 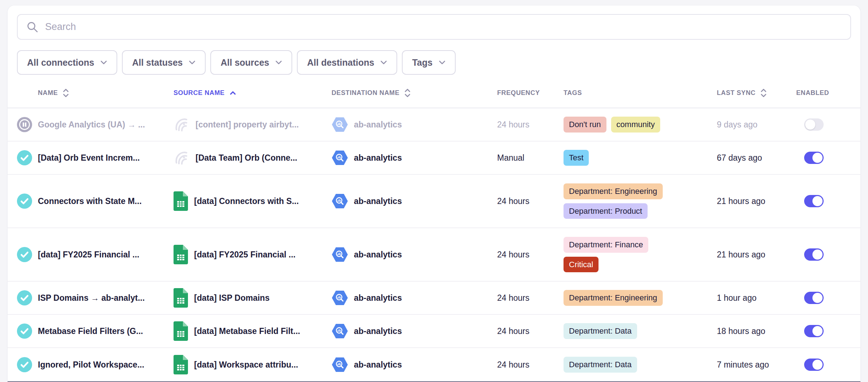 I want to click on column-header-enabled: ENABLED, so click(x=827, y=93).